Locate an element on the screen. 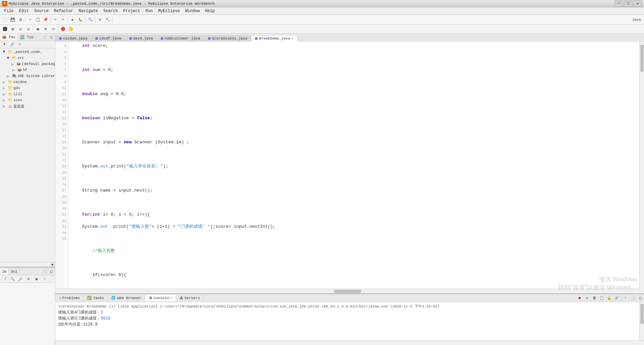 The image size is (644, 345). menu-run: Run is located at coordinates (149, 11).